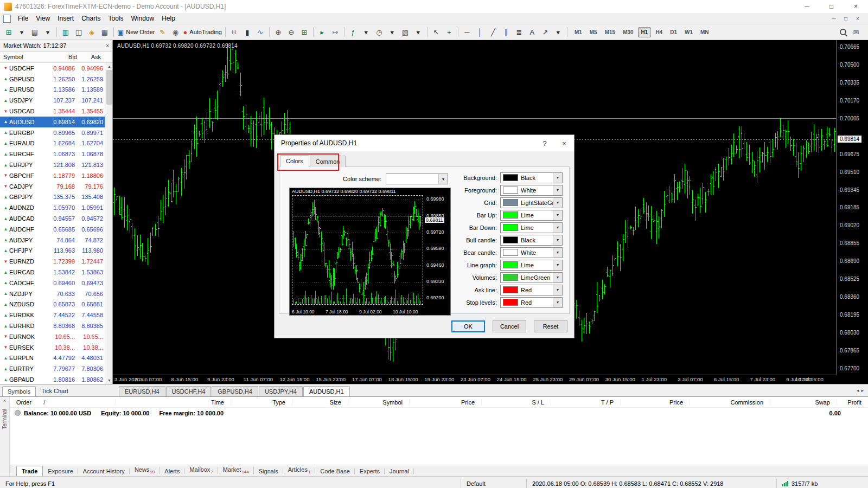 The width and height of the screenshot is (868, 488). Describe the element at coordinates (105, 32) in the screenshot. I see `terminal-toggle-button: ▦` at that location.